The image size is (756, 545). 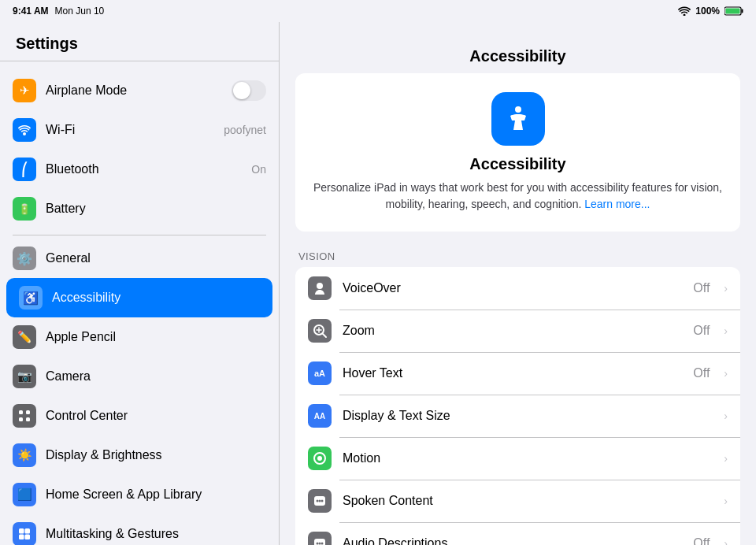 I want to click on hero-title: Accessibility, so click(x=518, y=164).